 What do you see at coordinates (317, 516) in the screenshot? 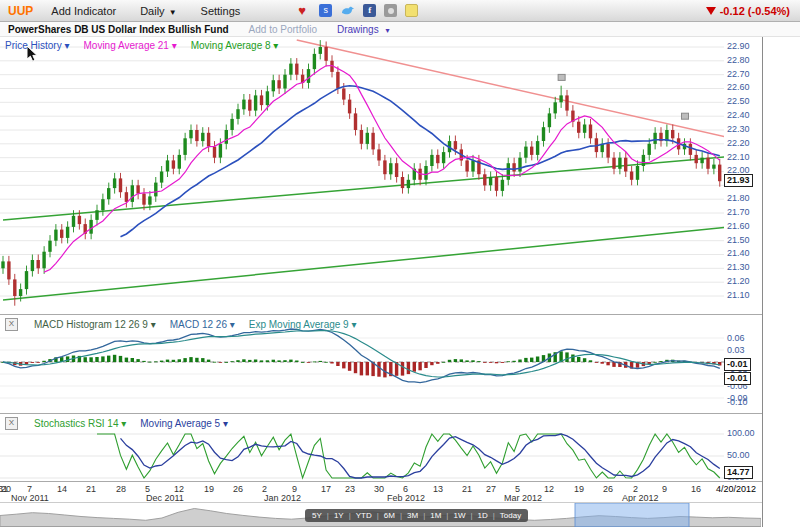
I see `range-button-5y: 5Y` at bounding box center [317, 516].